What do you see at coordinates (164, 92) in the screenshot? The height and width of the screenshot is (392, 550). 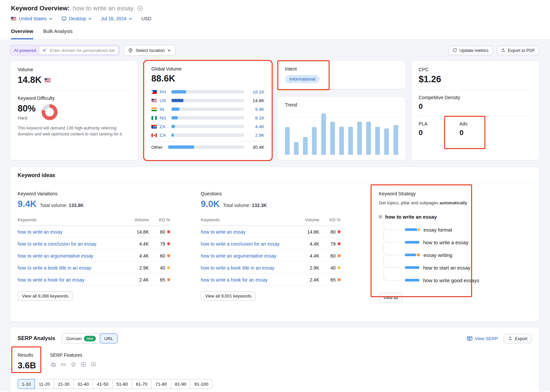 I see `country-code-link: PH` at bounding box center [164, 92].